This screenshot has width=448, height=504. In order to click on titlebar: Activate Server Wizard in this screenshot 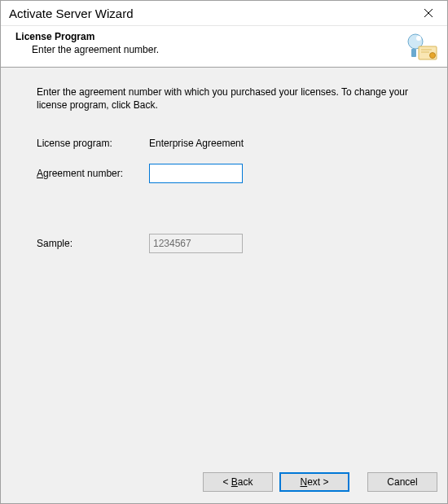, I will do `click(224, 13)`.